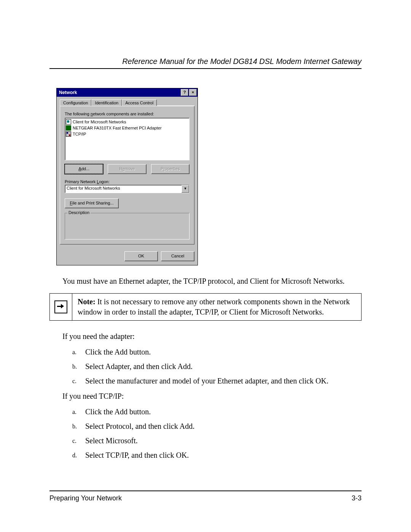 The image size is (411, 532). I want to click on note-box: Note: It is not necessary to remove any …, so click(206, 307).